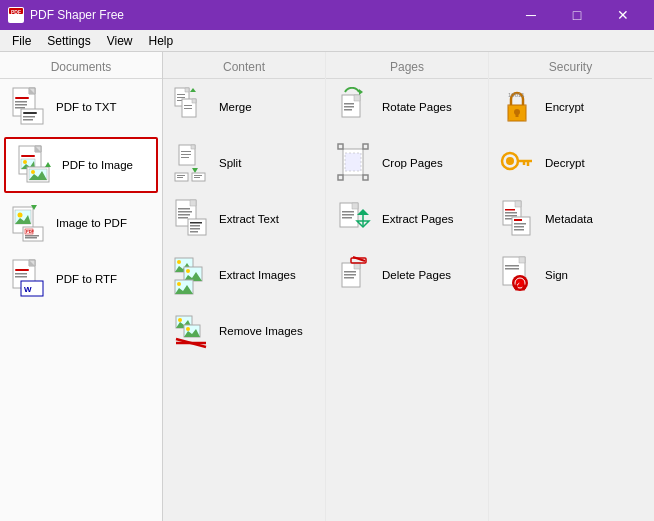  Describe the element at coordinates (244, 275) in the screenshot. I see `item-extract-images: Extract Images` at that location.